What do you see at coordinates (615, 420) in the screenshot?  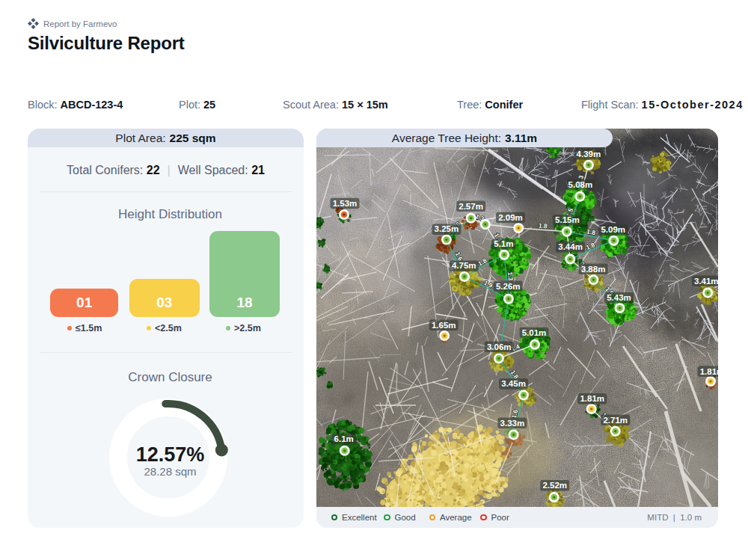 I see `svg-text: 2.71m` at bounding box center [615, 420].